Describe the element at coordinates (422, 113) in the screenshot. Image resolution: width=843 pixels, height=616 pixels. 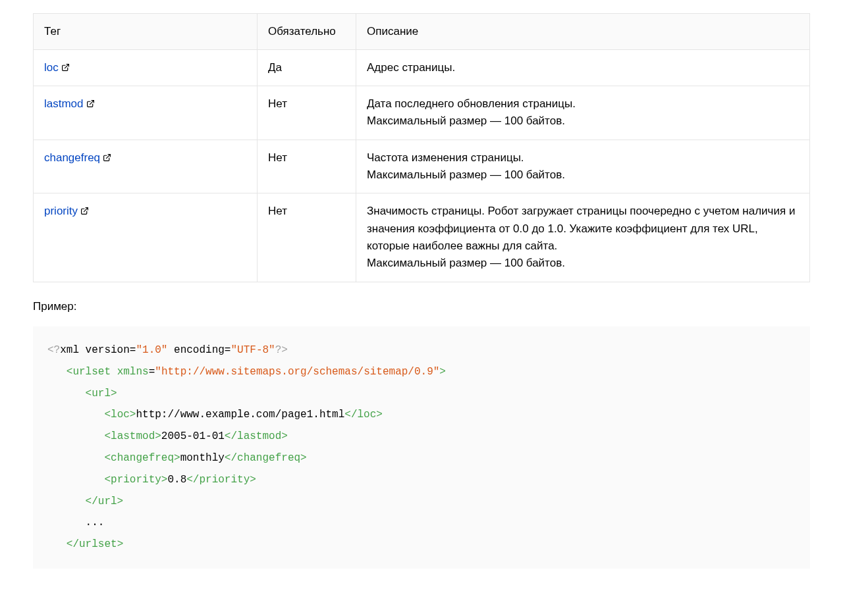
I see `table-row: lastmodНетДата последнего обновления стр…` at that location.